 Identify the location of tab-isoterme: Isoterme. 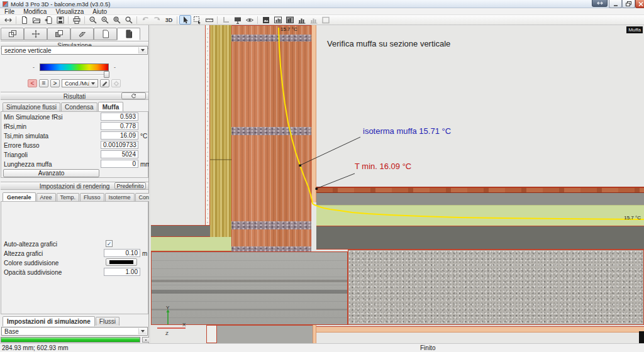
(119, 197).